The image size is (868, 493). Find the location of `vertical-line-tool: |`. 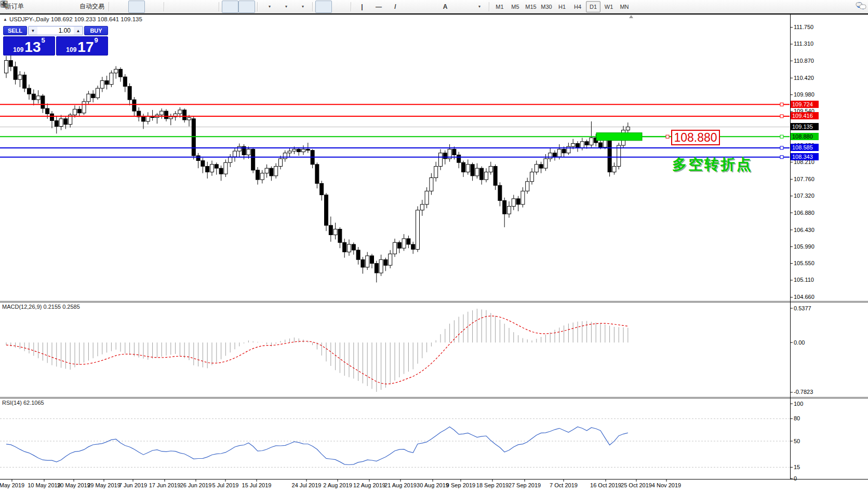

vertical-line-tool: | is located at coordinates (362, 7).